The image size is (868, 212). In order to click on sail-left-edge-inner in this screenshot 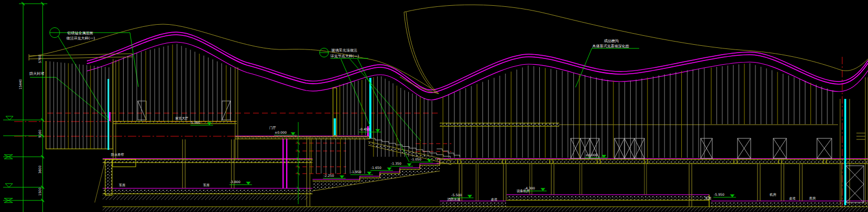, I will do `click(422, 53)`.